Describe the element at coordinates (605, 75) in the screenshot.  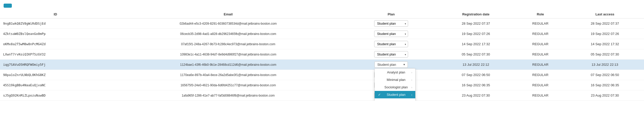
I see `cell-last-access: 07 Sep 2022 06:50` at that location.